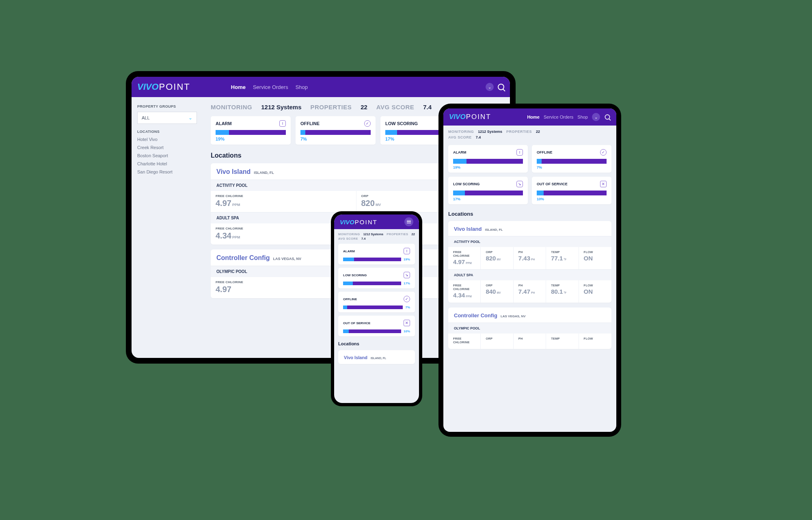 The height and width of the screenshot is (520, 812). What do you see at coordinates (377, 309) in the screenshot?
I see `screen: VIVOPOINT MONITORING1212 Systems PROPERT…` at bounding box center [377, 309].